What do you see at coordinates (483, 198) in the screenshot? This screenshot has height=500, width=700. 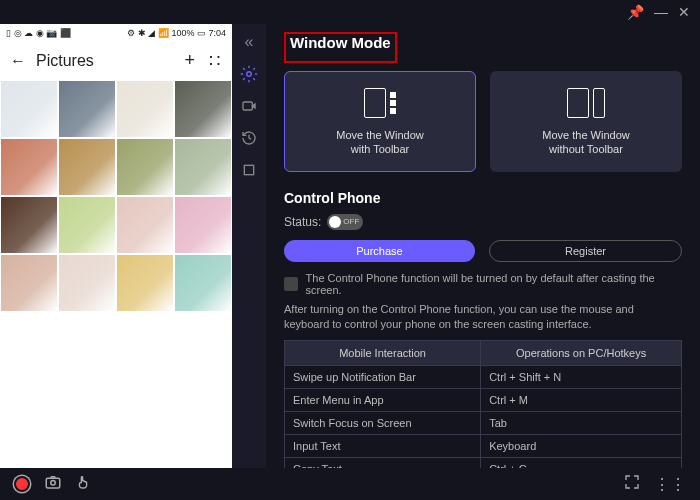 I see `control-phone-title: Control Phone` at bounding box center [483, 198].